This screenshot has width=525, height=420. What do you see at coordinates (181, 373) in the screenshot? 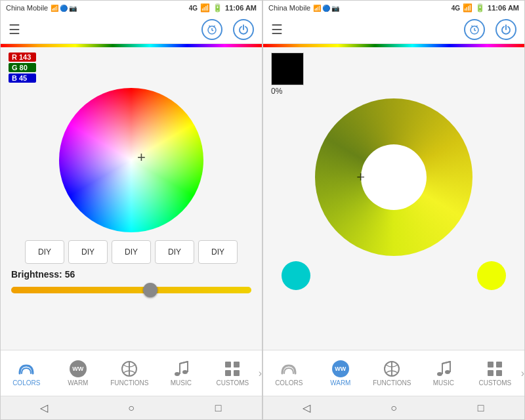
I see `nav-item-music-1: MUSIC` at bounding box center [181, 373].